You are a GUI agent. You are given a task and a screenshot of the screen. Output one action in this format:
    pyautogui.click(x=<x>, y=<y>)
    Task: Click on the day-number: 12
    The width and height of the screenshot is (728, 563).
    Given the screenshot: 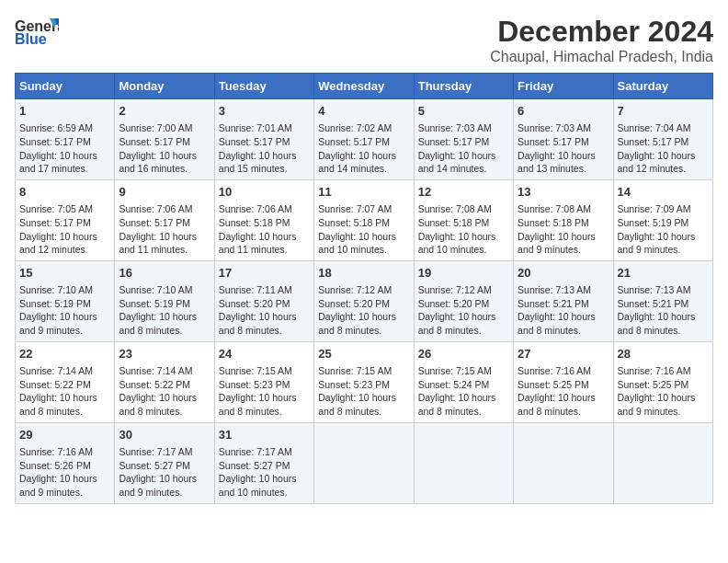 What is the action you would take?
    pyautogui.click(x=463, y=192)
    